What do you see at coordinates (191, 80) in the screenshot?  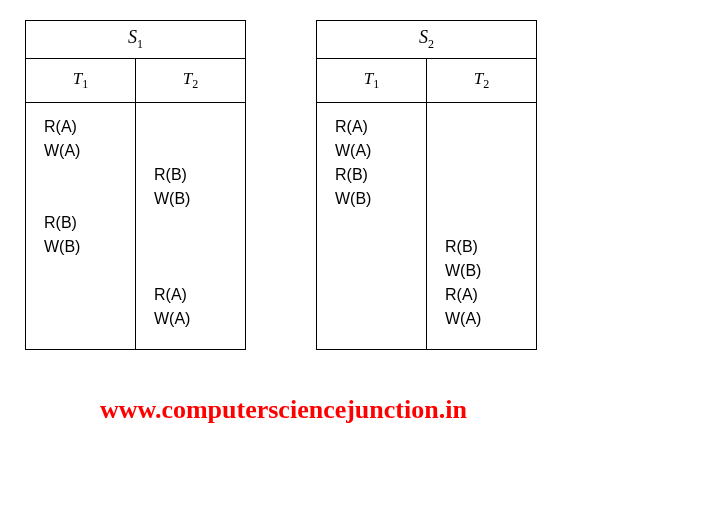 I see `schedule-s1-col2-header: T2` at bounding box center [191, 80].